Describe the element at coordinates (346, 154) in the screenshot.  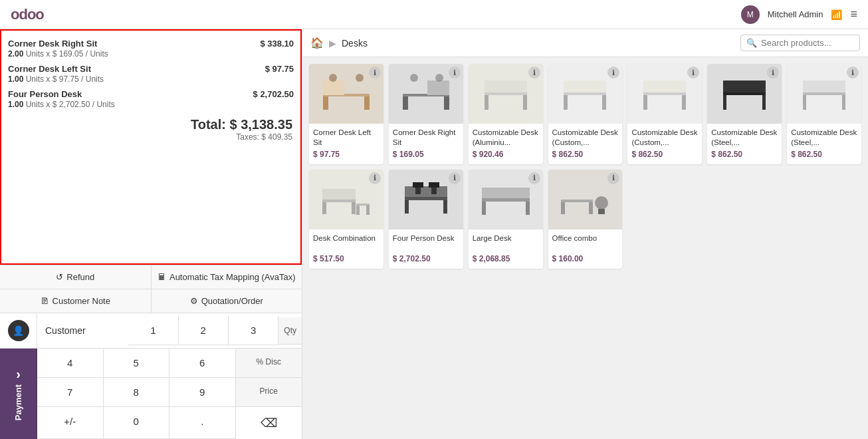
I see `product-price: $ 97.75` at that location.